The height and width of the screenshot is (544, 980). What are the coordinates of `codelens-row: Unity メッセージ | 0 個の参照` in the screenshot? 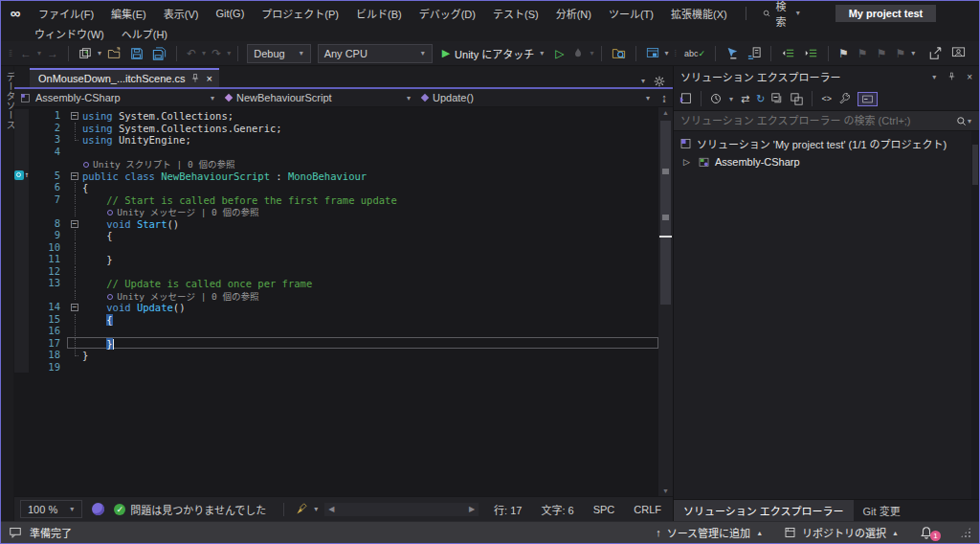 It's located at (337, 295).